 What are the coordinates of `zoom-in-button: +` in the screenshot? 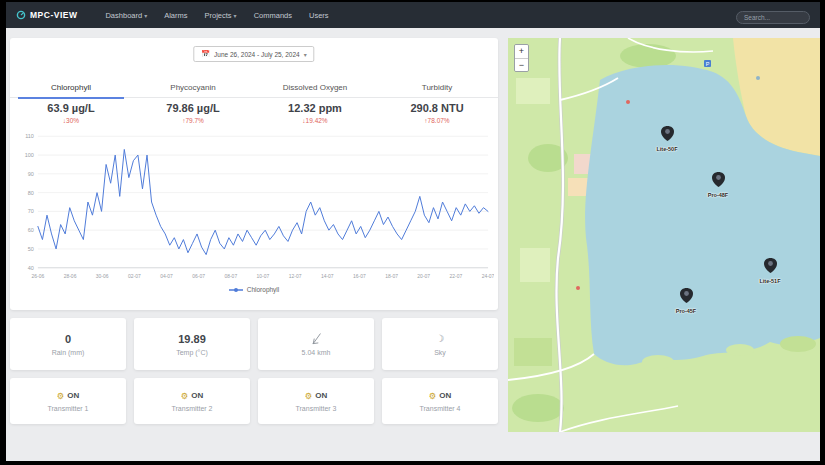 It's located at (522, 52).